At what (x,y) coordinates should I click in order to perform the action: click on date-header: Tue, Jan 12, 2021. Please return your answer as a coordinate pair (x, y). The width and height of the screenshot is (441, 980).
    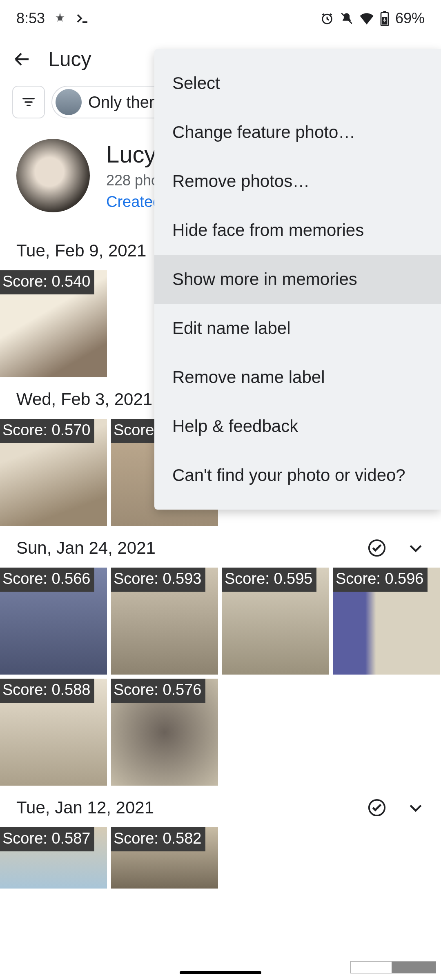
    Looking at the image, I should click on (220, 806).